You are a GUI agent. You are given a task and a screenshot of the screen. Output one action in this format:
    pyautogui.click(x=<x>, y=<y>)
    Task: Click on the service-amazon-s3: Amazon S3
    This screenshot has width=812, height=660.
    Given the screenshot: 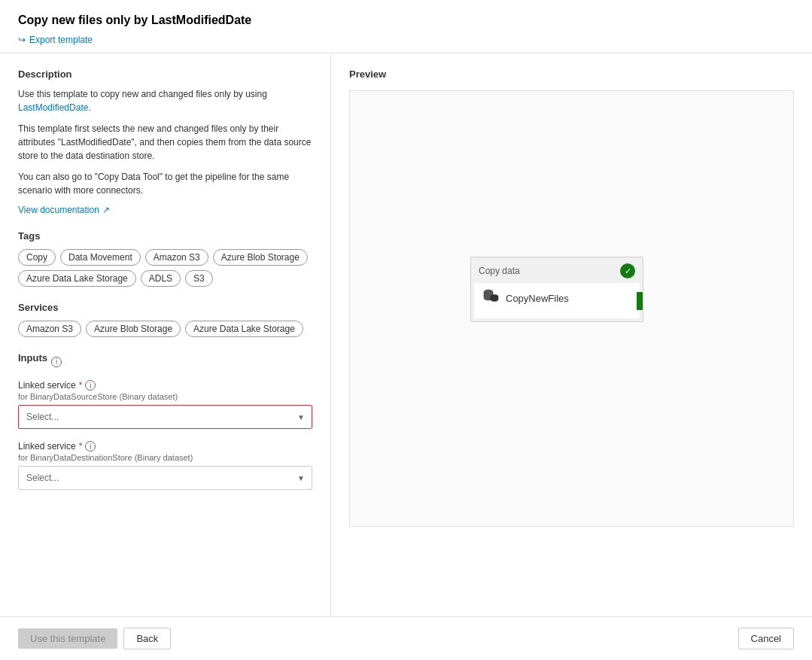 What is the action you would take?
    pyautogui.click(x=50, y=329)
    